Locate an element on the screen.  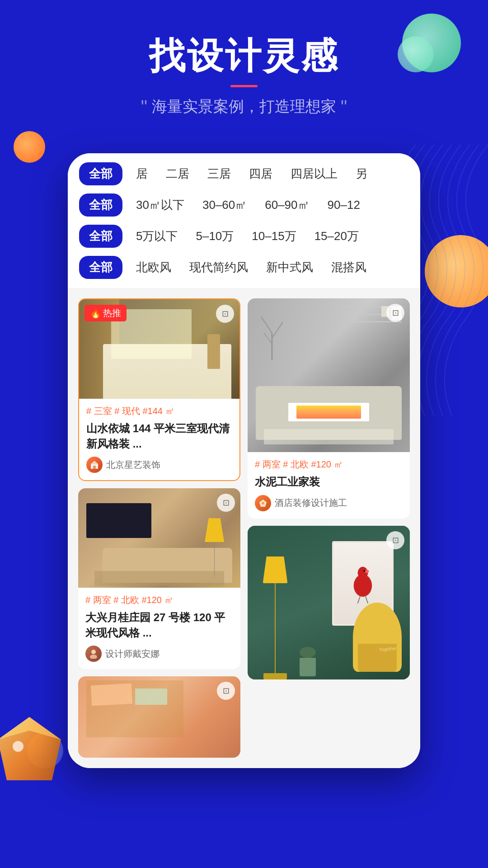
grey-living-image is located at coordinates (329, 375).